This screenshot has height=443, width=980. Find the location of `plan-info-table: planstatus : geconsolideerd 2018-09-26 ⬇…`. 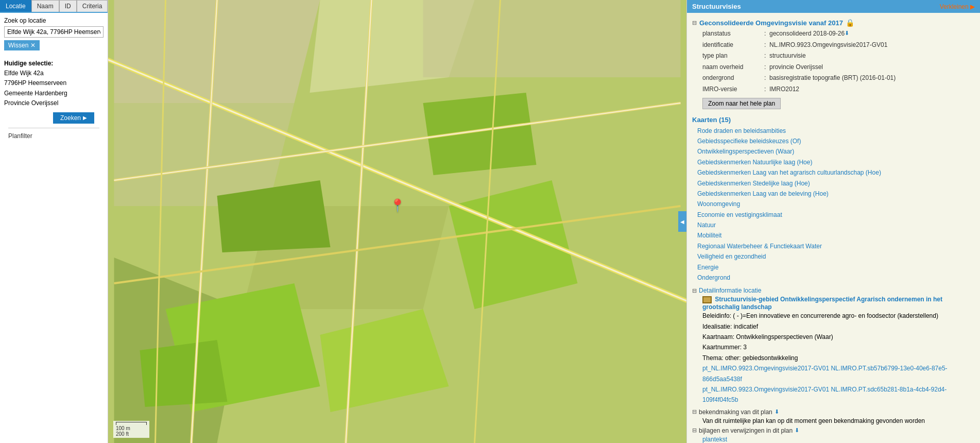

plan-info-table: planstatus : geconsolideerd 2018-09-26 ⬇… is located at coordinates (838, 62).